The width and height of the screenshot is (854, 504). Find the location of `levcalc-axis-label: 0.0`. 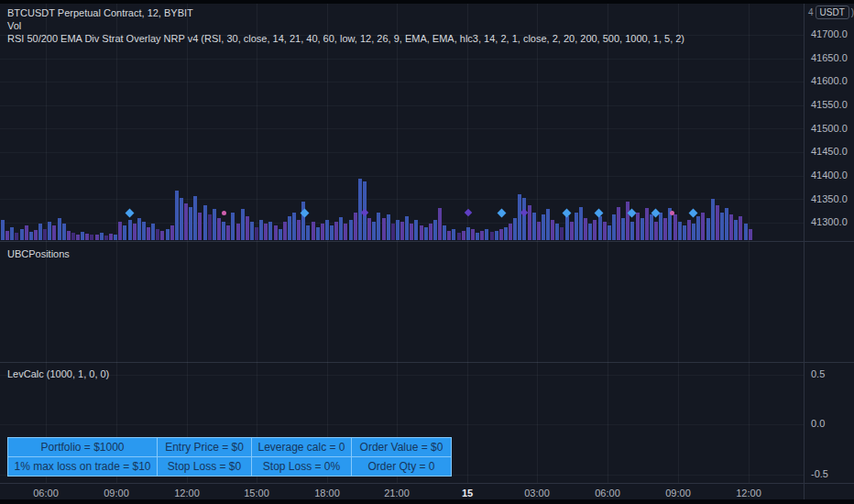

levcalc-axis-label: 0.0 is located at coordinates (817, 423).